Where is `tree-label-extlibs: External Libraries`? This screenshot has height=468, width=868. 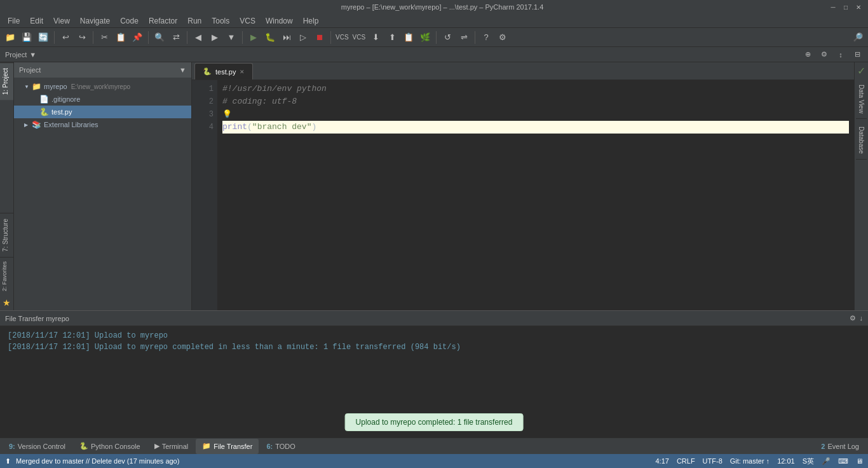 tree-label-extlibs: External Libraries is located at coordinates (71, 125).